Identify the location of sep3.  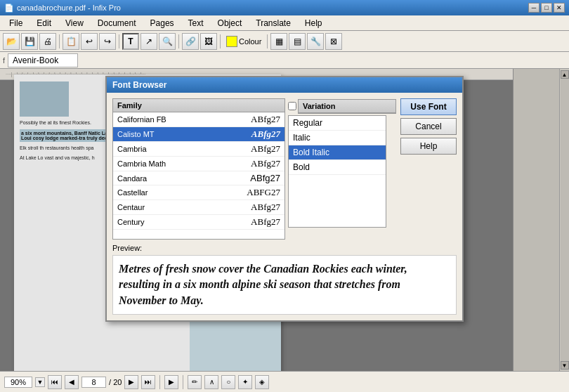
(178, 41).